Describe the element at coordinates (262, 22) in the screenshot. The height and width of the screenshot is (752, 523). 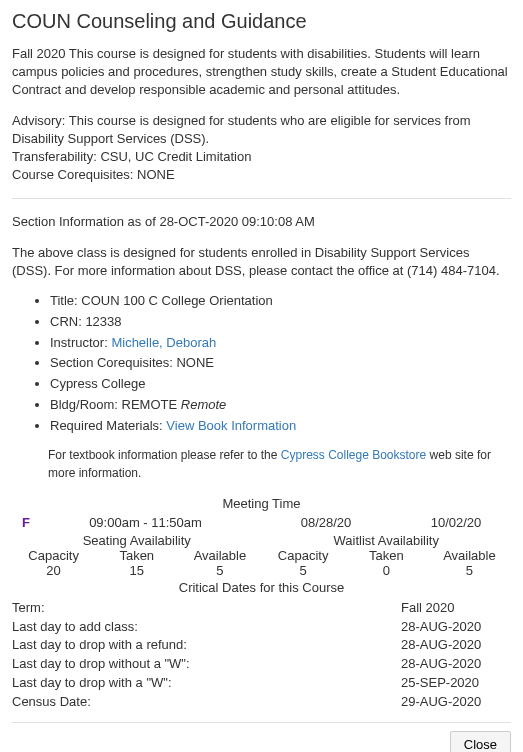
I see `page-title: COUN Counseling and Guidance` at that location.